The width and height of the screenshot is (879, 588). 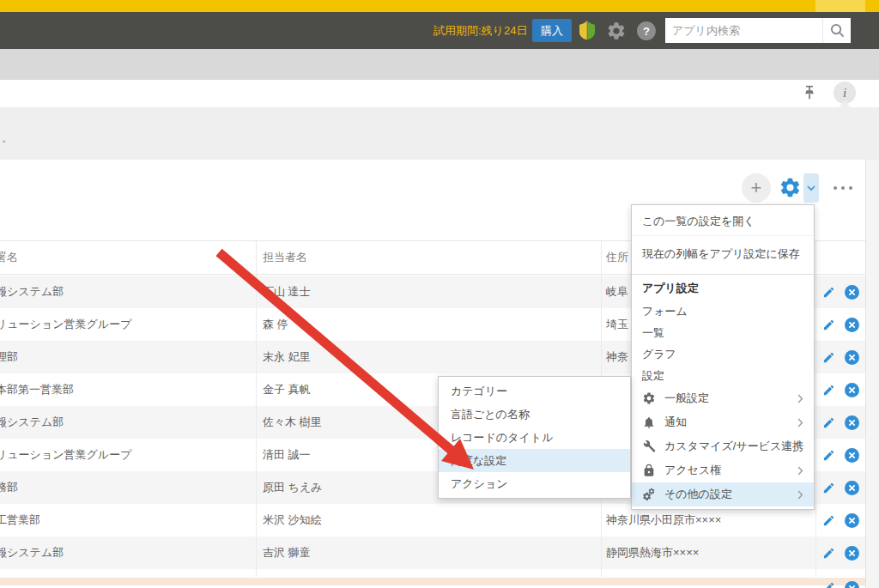 I want to click on column-header-dept: 署名, so click(x=9, y=258).